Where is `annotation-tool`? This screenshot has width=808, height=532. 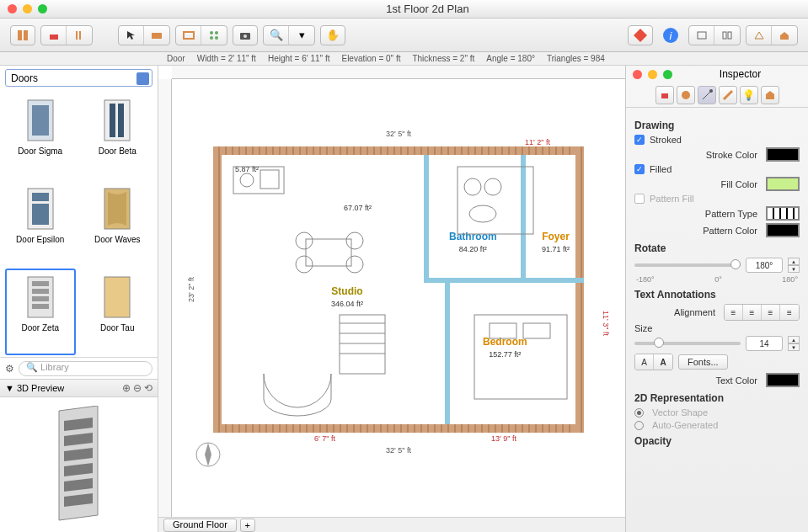 annotation-tool is located at coordinates (214, 35).